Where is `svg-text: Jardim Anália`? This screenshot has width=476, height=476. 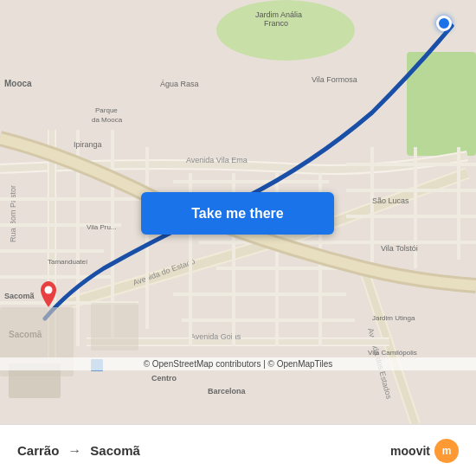
svg-text: Jardim Anália is located at coordinates (279, 15).